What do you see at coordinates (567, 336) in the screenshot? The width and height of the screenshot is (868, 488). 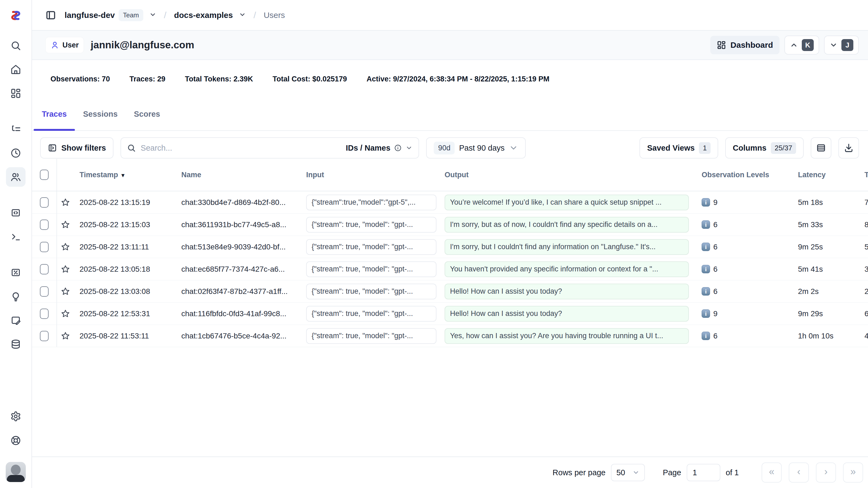 I see `trace-output-preview: Yes, how can I assist you? Are you havin…` at bounding box center [567, 336].